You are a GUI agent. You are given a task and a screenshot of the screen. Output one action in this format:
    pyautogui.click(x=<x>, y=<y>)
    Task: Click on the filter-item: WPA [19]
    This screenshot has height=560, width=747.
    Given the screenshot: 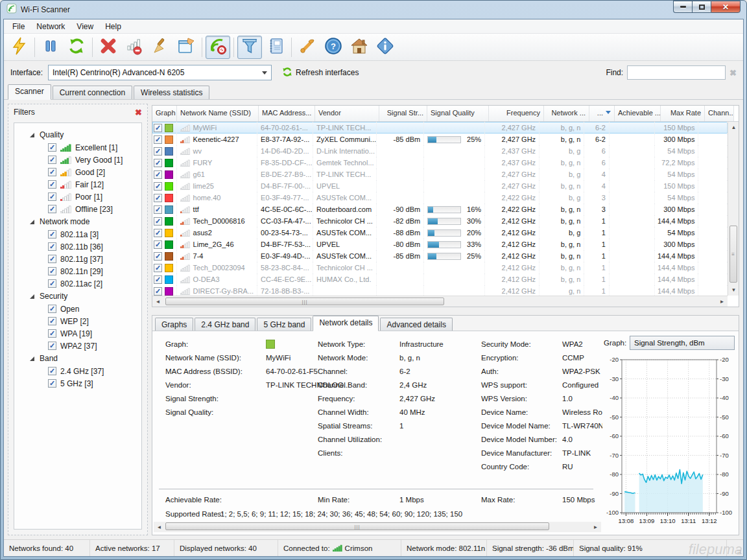 What is the action you would take?
    pyautogui.click(x=78, y=333)
    